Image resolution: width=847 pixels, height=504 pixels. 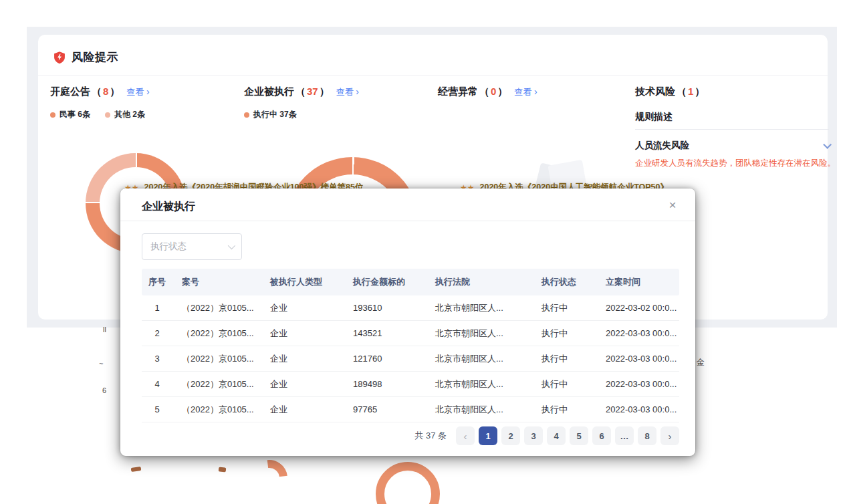 I want to click on legend-enterprise-execution: 执行中 37条, so click(x=270, y=115).